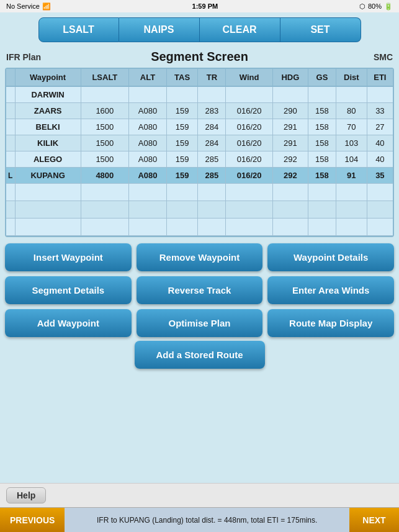  Describe the element at coordinates (371, 57) in the screenshot. I see `smc-label: SMC` at that location.